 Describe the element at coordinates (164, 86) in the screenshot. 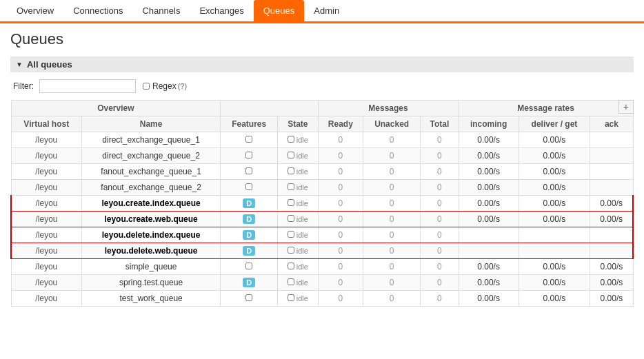

I see `regex-label: Regex` at that location.